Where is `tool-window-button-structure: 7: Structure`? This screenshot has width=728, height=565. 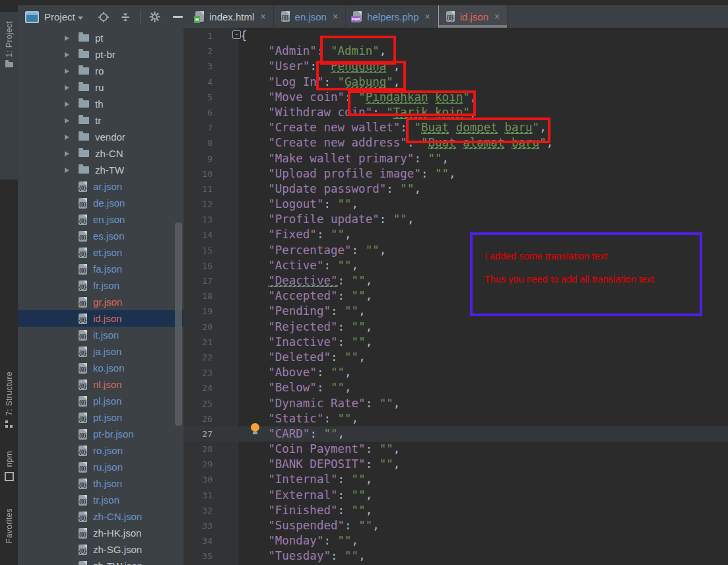
tool-window-button-structure: 7: Structure is located at coordinates (9, 402).